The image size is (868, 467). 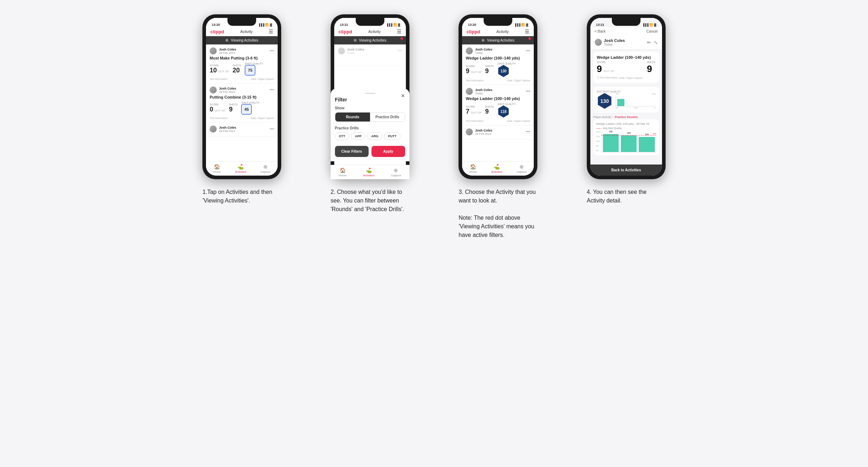 What do you see at coordinates (242, 40) in the screenshot?
I see `viewing-banner-1: ⚙ Viewing Activities` at bounding box center [242, 40].